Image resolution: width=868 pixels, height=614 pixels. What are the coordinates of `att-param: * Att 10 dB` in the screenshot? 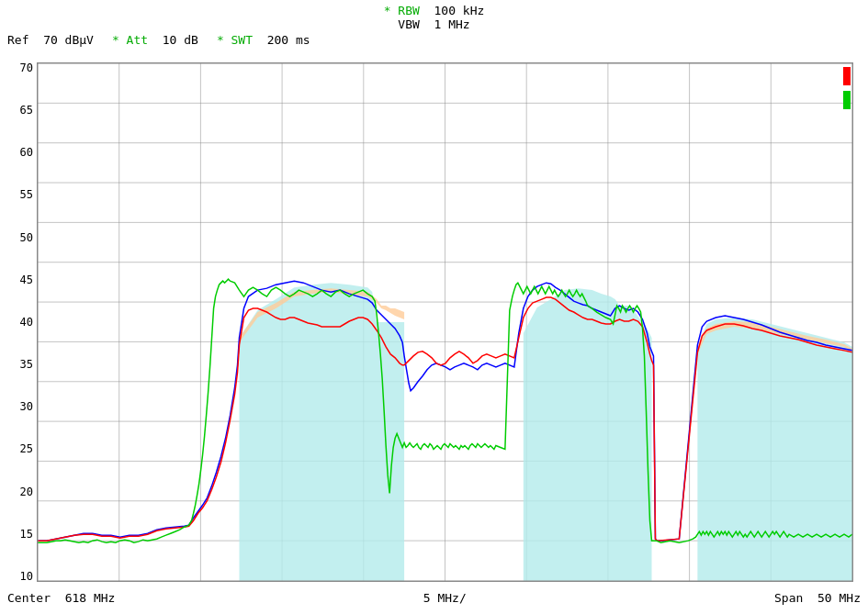 It's located at (155, 40).